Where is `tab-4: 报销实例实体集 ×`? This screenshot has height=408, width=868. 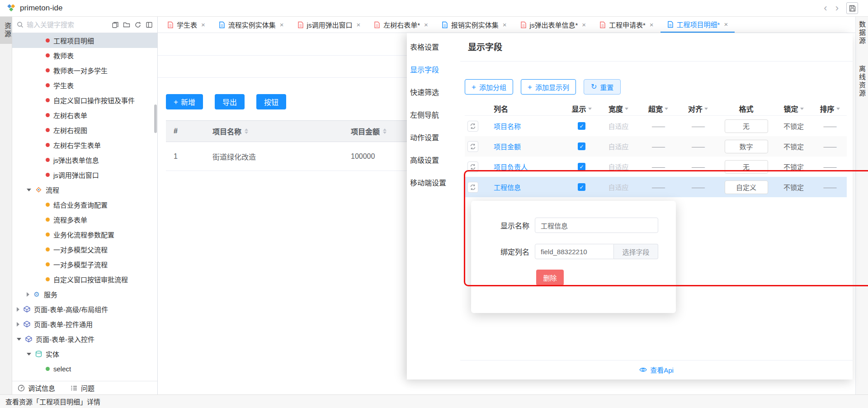
tab-4: 报销实例实体集 × is located at coordinates (474, 24).